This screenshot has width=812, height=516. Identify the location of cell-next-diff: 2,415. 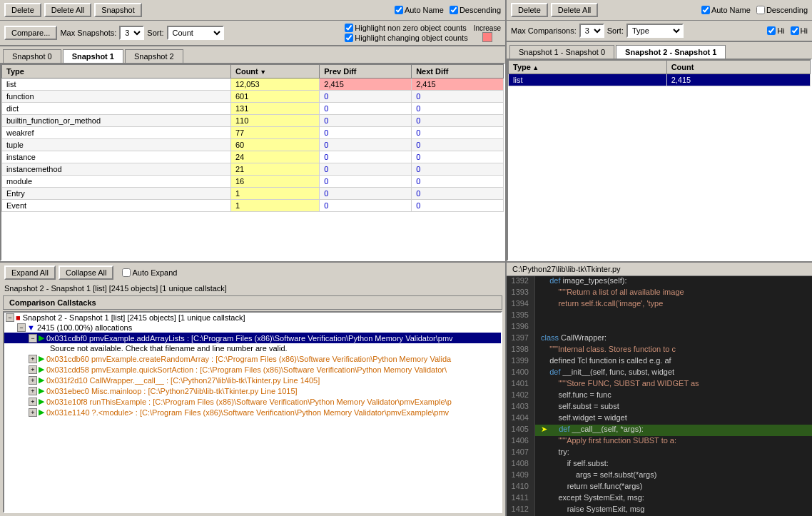
(458, 84).